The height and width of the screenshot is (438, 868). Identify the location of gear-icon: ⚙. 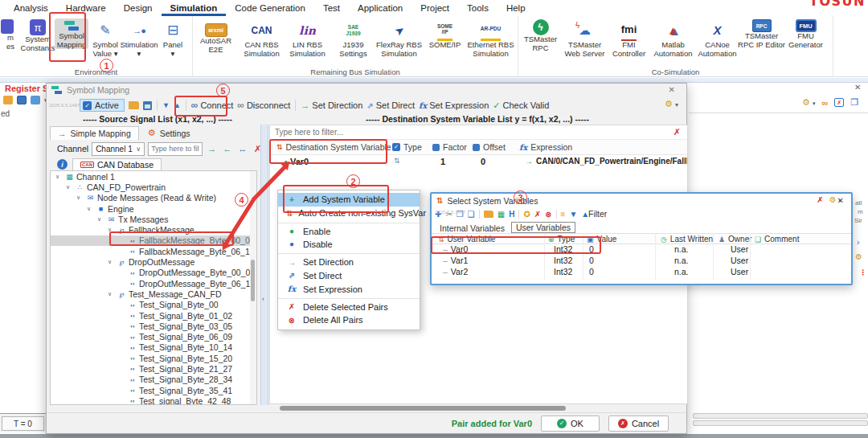
(858, 257).